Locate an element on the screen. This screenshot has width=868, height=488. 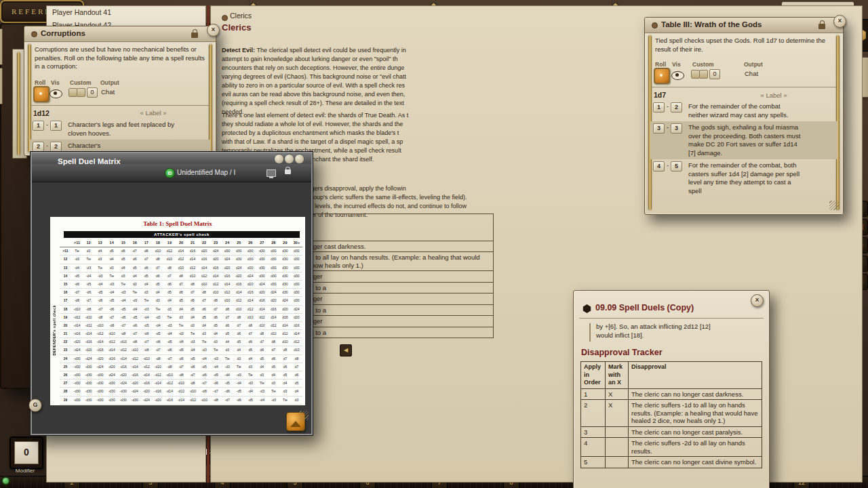
matrix-col-label: >11 is located at coordinates (77, 243).